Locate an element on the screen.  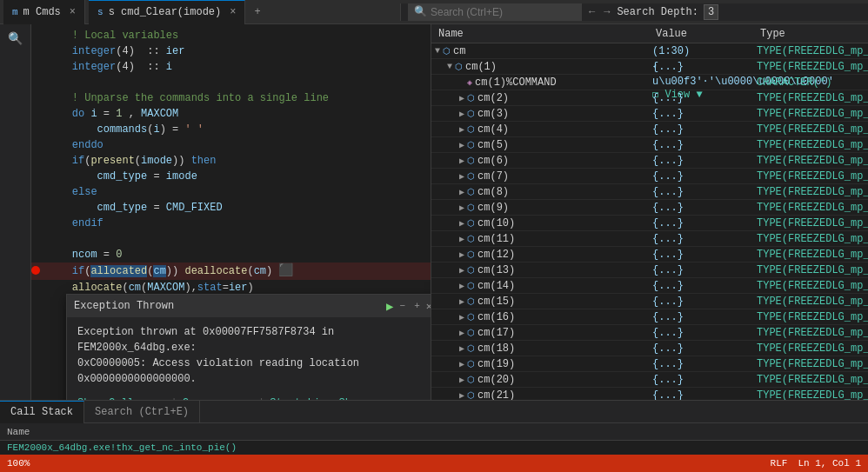
watch-row-name: ▶ ⬡ cm(3) is located at coordinates (540, 114).